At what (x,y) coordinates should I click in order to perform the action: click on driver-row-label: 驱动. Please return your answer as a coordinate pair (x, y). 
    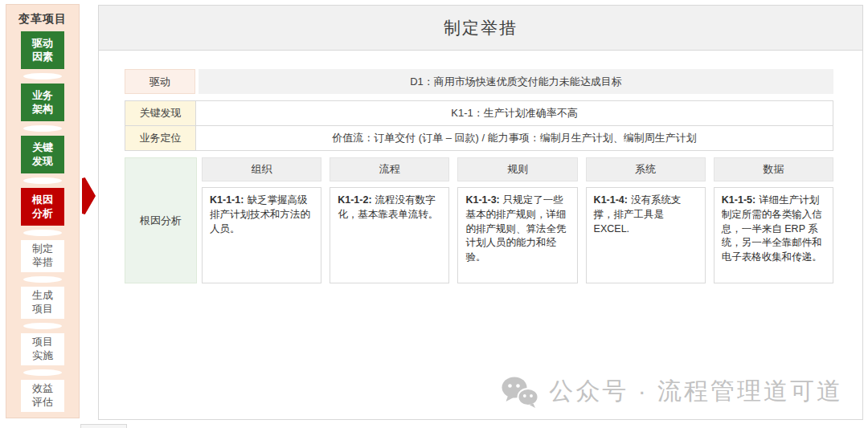
    Looking at the image, I should click on (160, 82).